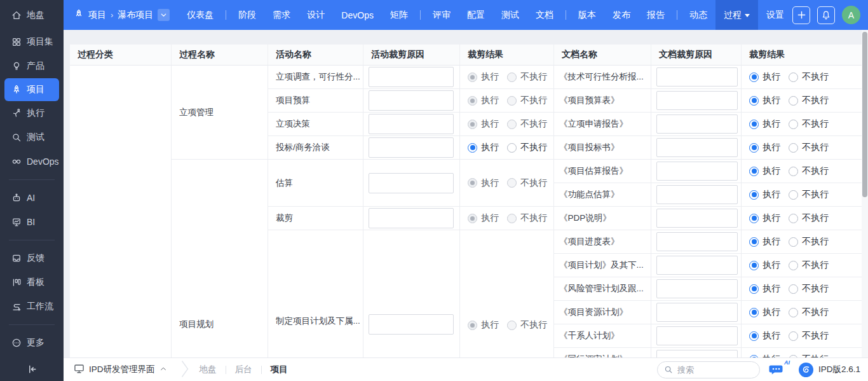 The height and width of the screenshot is (381, 868). I want to click on menu-dashboard: 仪表盘, so click(200, 15).